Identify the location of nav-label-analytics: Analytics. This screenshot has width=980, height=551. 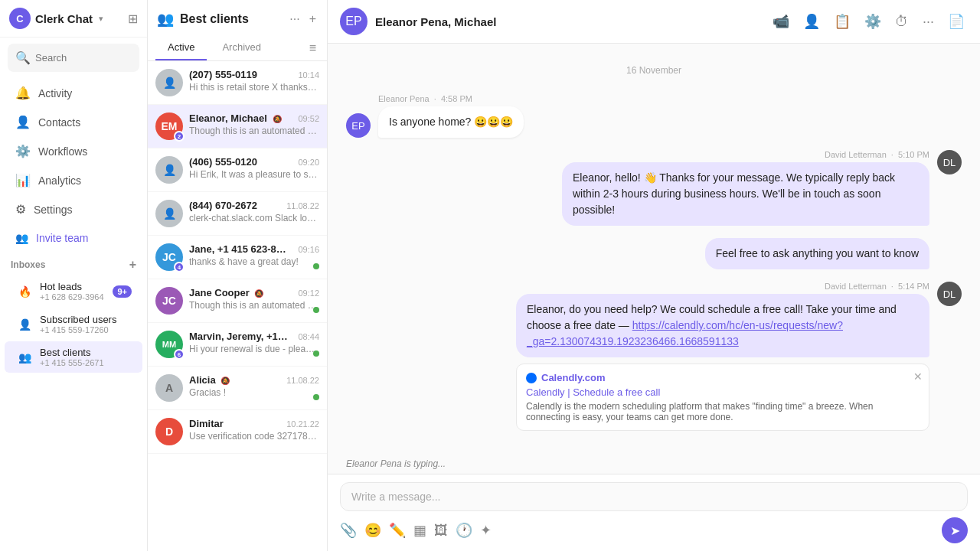
(60, 181).